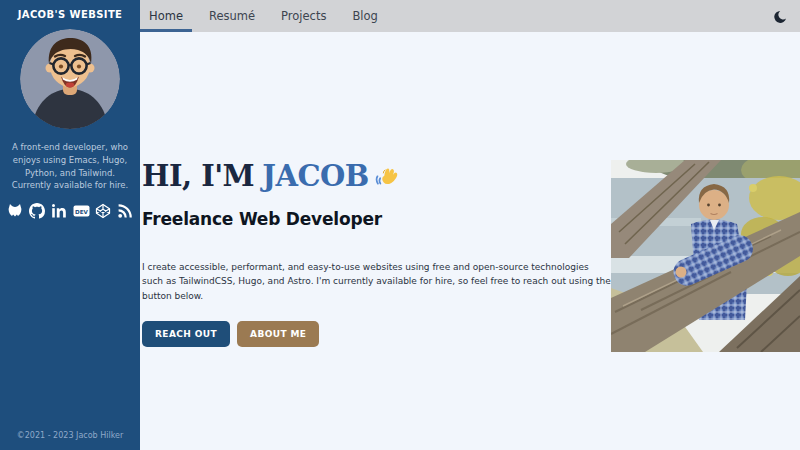 The height and width of the screenshot is (450, 800). Describe the element at coordinates (780, 16) in the screenshot. I see `moon-icon` at that location.